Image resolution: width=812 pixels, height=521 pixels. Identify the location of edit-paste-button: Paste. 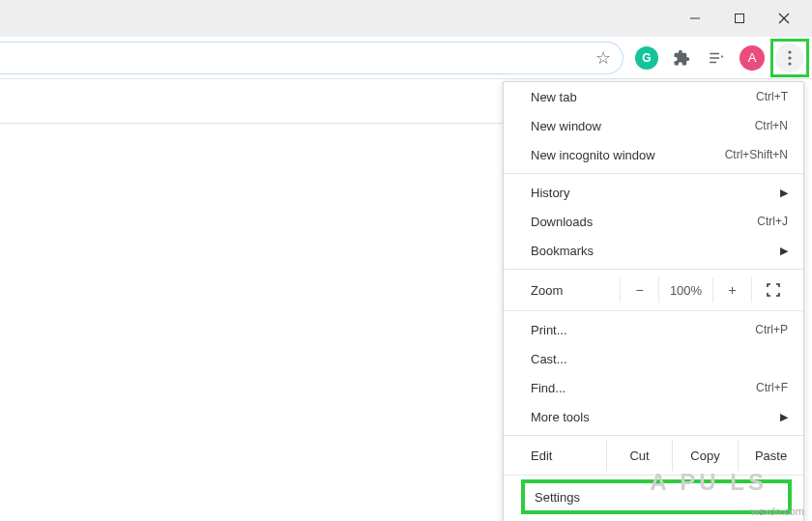
(770, 455).